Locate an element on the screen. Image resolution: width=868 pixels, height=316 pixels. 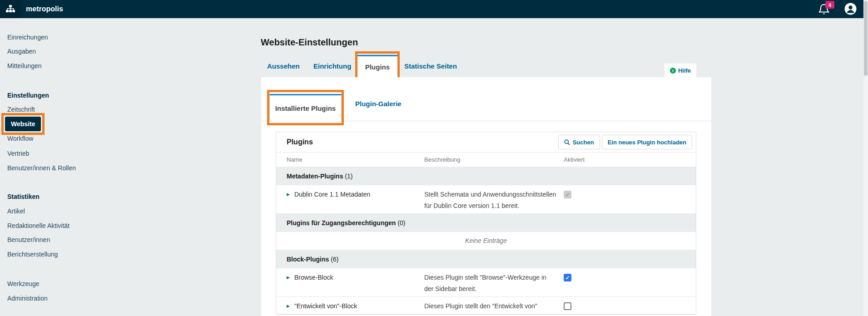
plugin-name: Dublin Core 1.1 Metadaten is located at coordinates (332, 194).